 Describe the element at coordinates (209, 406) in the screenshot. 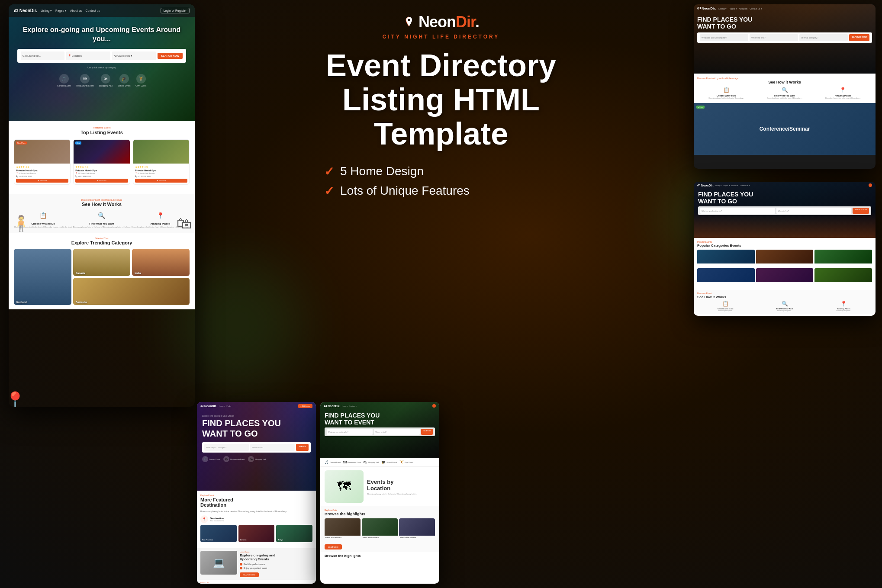

I see `bcl-logo: 🏷 NeonDir.` at that location.